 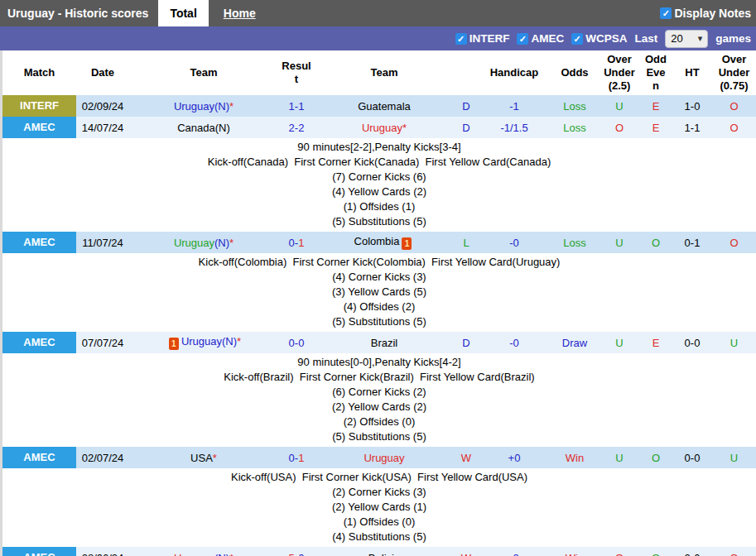 What do you see at coordinates (619, 73) in the screenshot?
I see `column-header-over-under-25: Over Under (2.5)` at bounding box center [619, 73].